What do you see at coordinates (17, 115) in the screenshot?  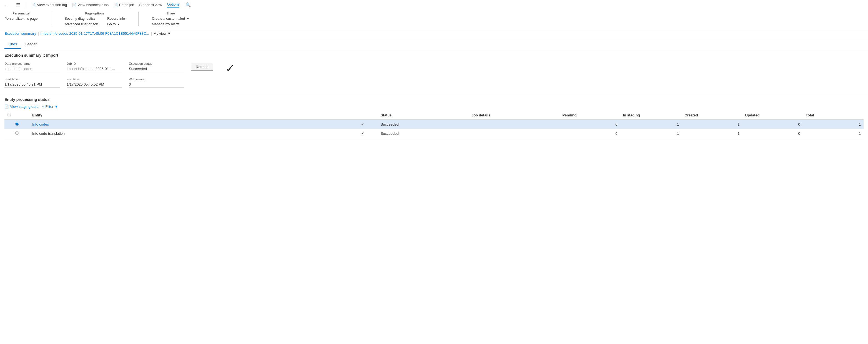 I see `col-radio-header` at bounding box center [17, 115].